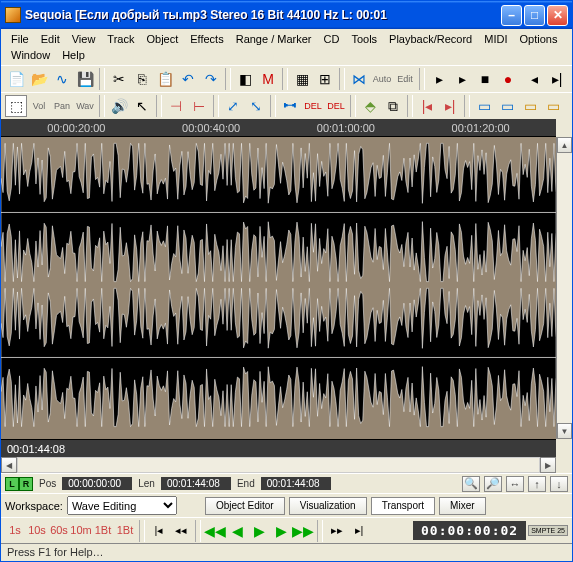 The height and width of the screenshot is (562, 573). Describe the element at coordinates (206, 39) in the screenshot. I see `menu-effects: Effects` at that location.